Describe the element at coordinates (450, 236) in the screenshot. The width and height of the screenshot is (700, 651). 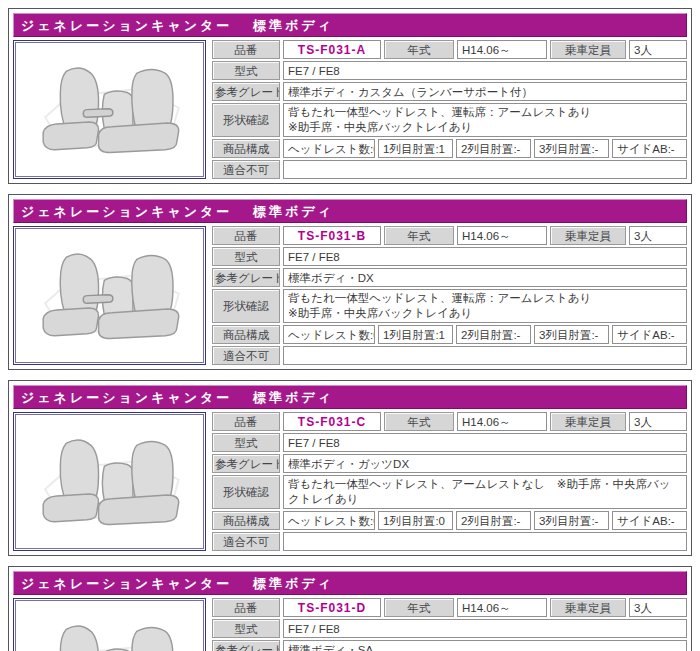
I see `row-part-number: 品番 TS-F031-B 年式 H14.06～ 乗車定員 3人` at that location.